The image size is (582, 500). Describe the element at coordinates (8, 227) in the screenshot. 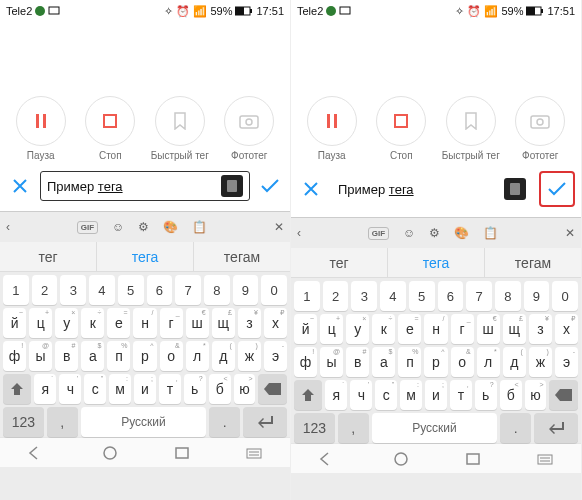

I see `chevron-left-icon: ‹` at that location.